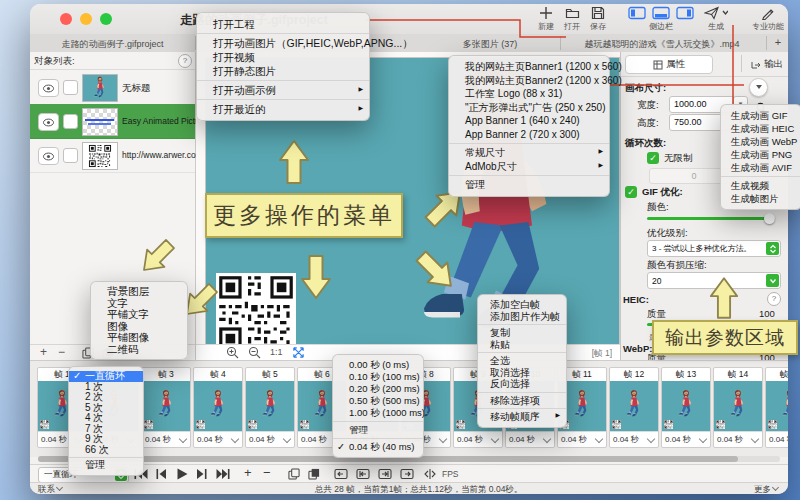  Describe the element at coordinates (770, 218) in the screenshot. I see `slider-knob` at that location.